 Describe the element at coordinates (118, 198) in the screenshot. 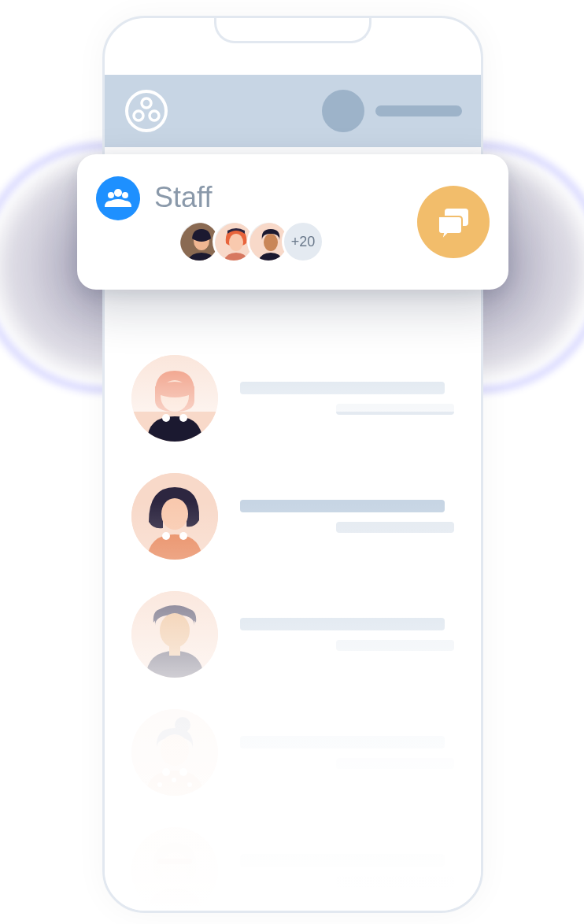

I see `group-icon` at that location.